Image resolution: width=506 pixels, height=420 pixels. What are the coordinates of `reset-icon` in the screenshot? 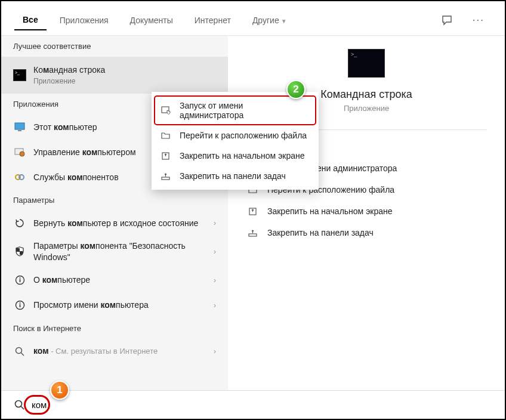 It's located at (20, 223).